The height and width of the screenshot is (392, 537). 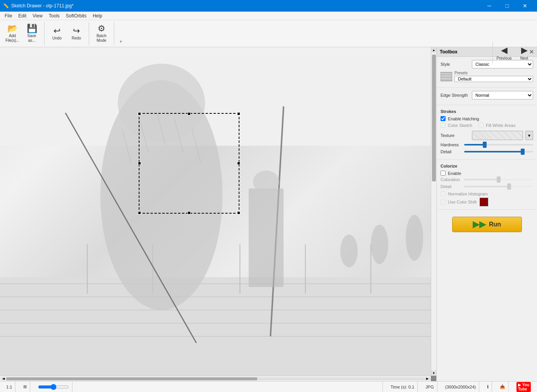 I want to click on youtube-segment: ▶ YouTube, so click(x=524, y=387).